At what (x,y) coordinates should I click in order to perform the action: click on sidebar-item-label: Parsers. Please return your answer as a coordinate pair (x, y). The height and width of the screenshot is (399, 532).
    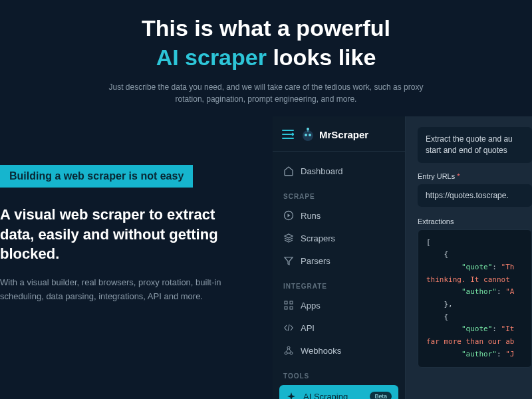
    Looking at the image, I should click on (315, 261).